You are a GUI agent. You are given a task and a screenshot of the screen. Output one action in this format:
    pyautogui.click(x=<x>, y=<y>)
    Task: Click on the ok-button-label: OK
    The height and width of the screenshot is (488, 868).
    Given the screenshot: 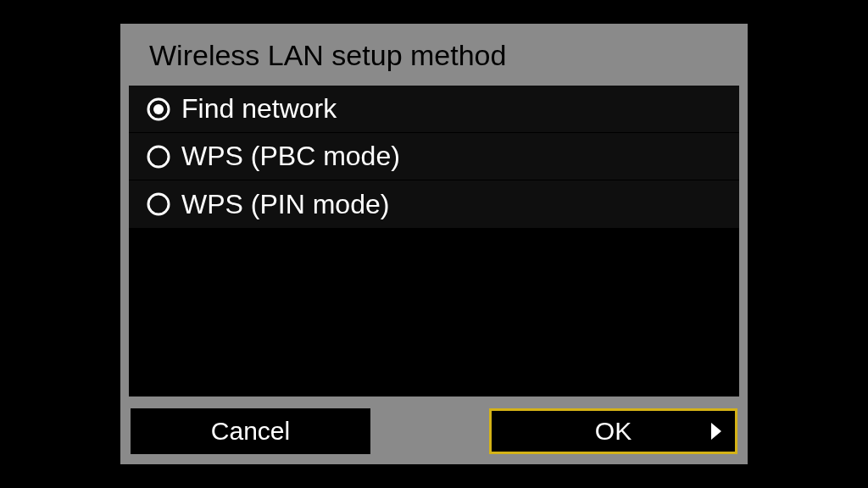 What is the action you would take?
    pyautogui.click(x=614, y=431)
    